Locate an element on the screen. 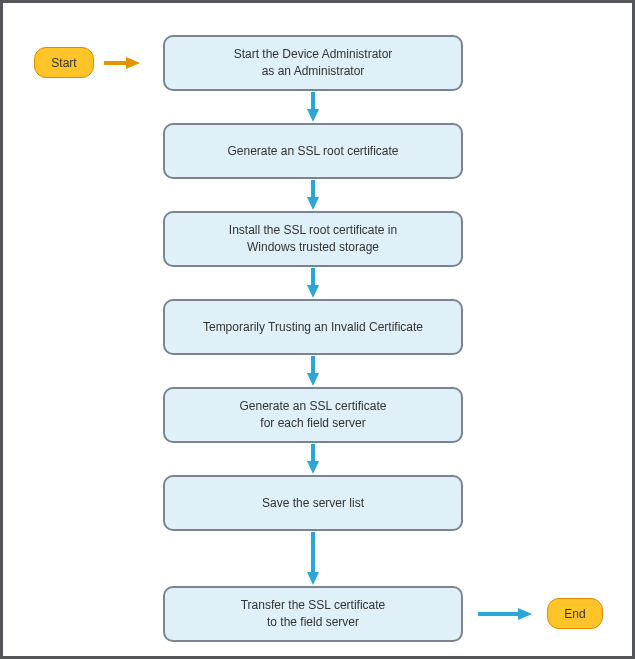 The height and width of the screenshot is (659, 635). step-generate-server-cert: Generate an SSL certificate for each fie… is located at coordinates (313, 415).